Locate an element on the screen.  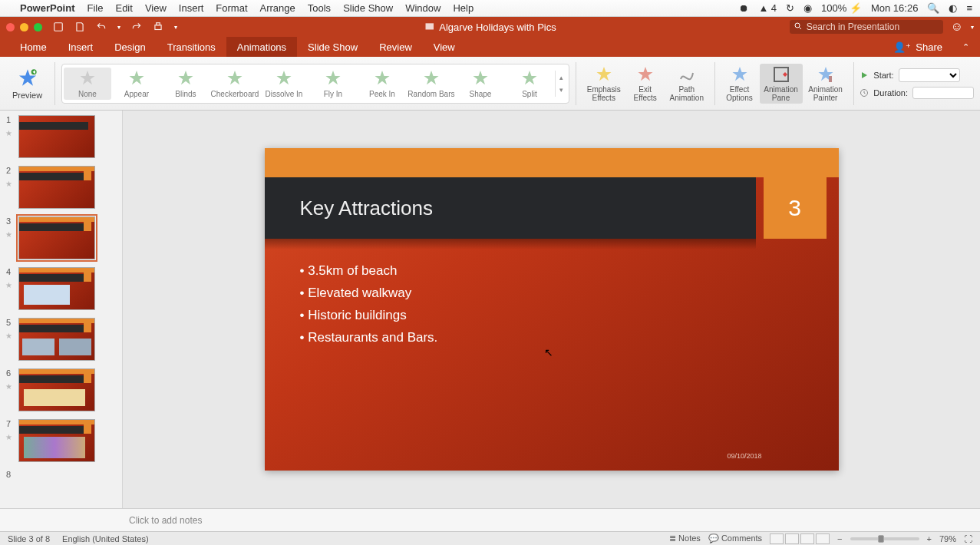
normal-view-button is located at coordinates (777, 539).